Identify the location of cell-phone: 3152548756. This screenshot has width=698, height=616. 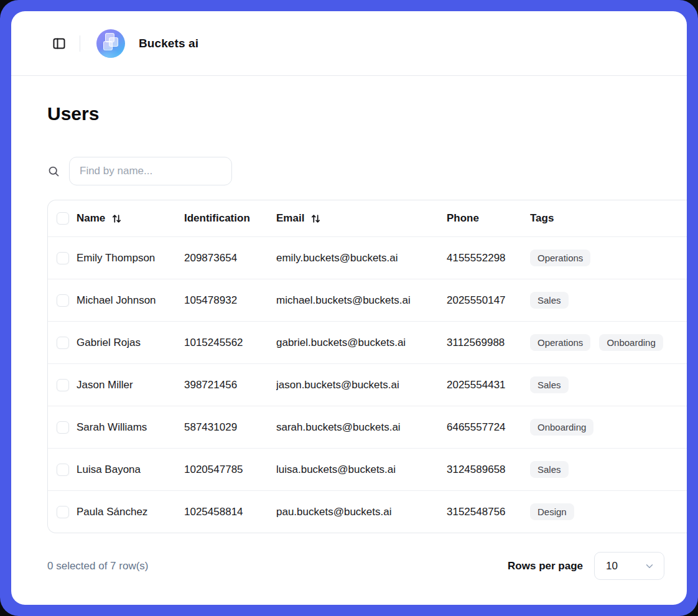
(488, 512).